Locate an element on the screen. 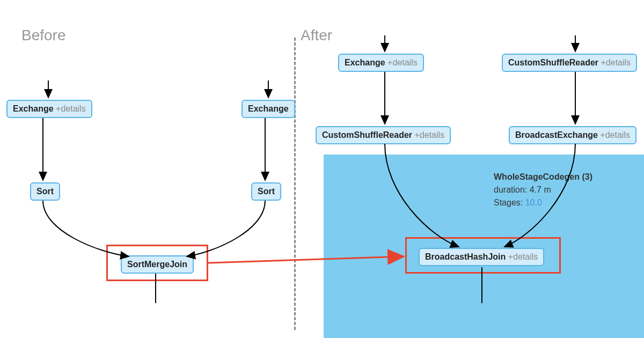 The image size is (644, 338). stage-stages-label: Stages: is located at coordinates (510, 203).